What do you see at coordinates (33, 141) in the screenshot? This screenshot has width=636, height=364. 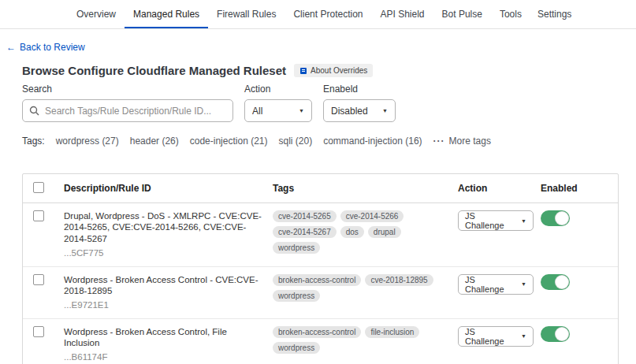 I see `tags-label: Tags:` at bounding box center [33, 141].